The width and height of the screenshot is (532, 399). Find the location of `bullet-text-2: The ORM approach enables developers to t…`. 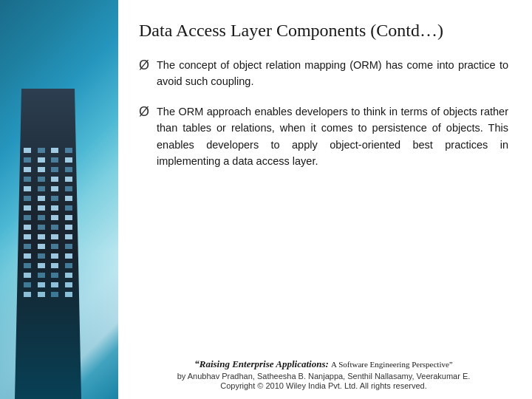

bullet-text-2: The ORM approach enables developers to t… is located at coordinates (332, 137).